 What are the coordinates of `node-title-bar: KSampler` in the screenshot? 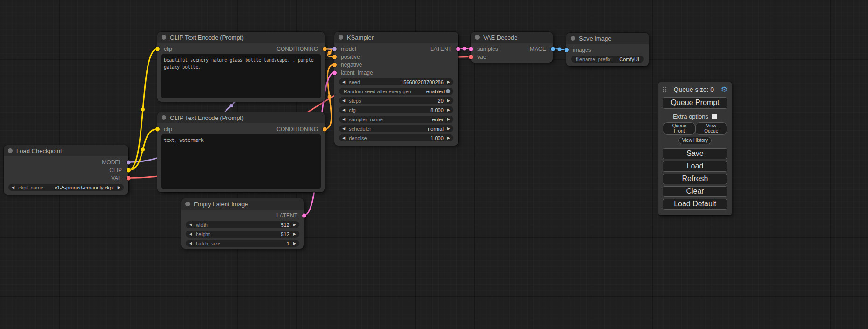 It's located at (396, 37).